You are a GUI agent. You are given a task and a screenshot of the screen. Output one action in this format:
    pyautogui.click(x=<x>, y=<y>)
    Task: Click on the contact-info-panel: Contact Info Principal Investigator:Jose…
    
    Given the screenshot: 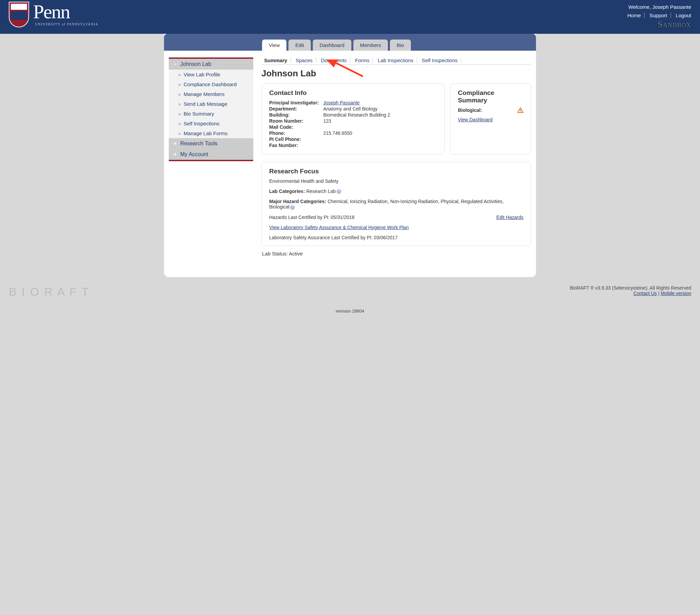 What is the action you would take?
    pyautogui.click(x=353, y=119)
    